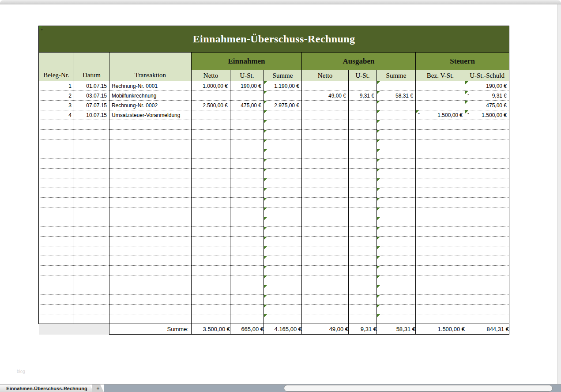  I want to click on cell: 10.07.15, so click(92, 115).